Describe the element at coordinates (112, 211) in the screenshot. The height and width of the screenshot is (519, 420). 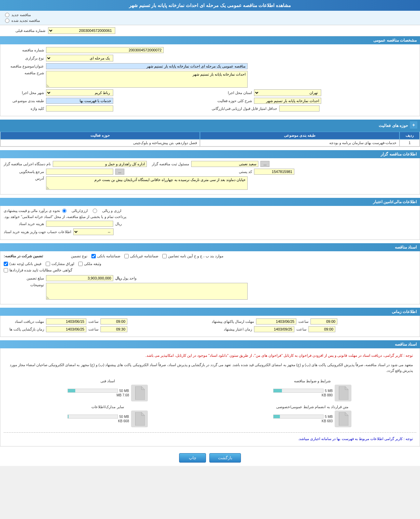
I see `currency-label: ارزی و ریالی` at that location.